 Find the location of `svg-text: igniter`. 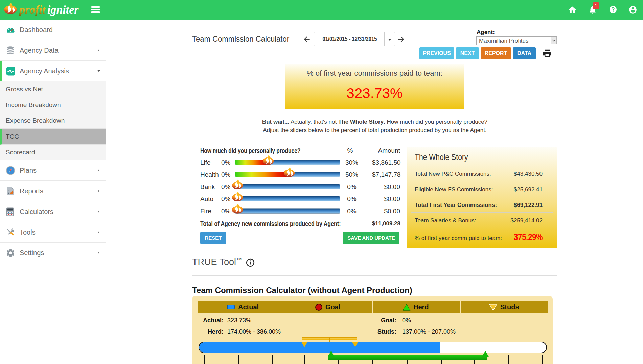

svg-text: igniter is located at coordinates (63, 9).